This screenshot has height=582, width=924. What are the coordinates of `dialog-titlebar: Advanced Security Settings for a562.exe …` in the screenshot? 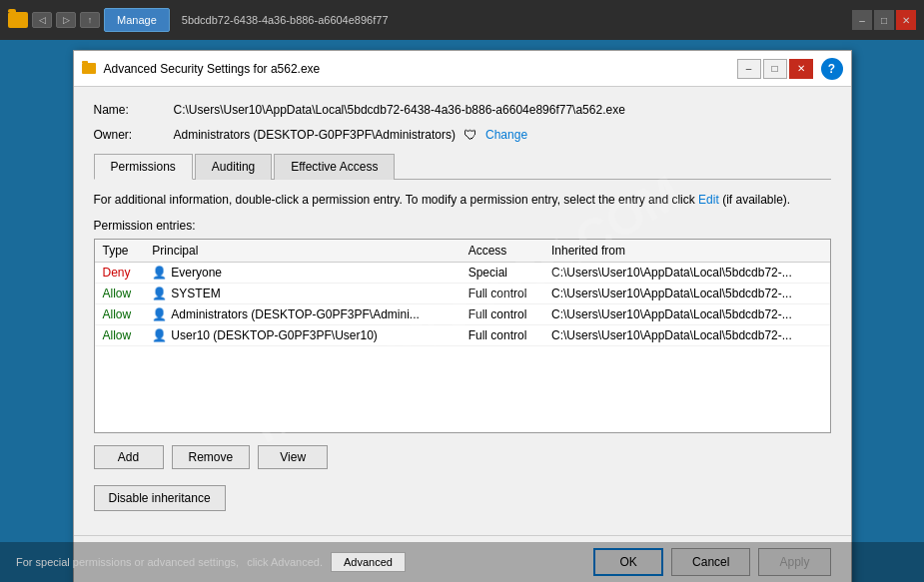 It's located at (462, 69).